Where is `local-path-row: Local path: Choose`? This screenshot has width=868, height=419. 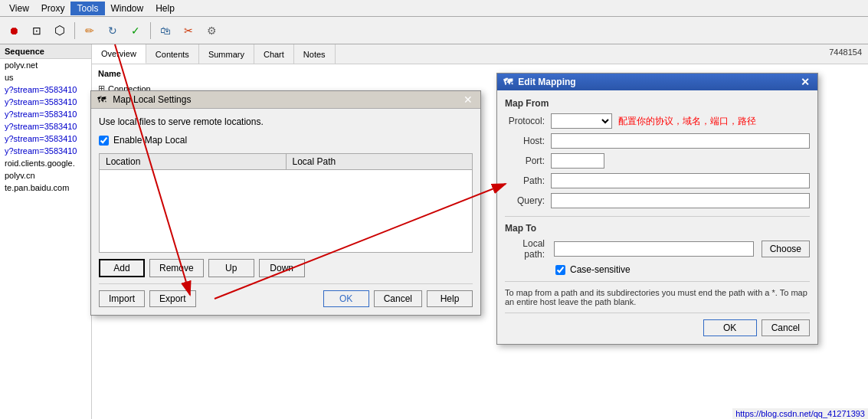 local-path-row: Local path: Choose is located at coordinates (657, 249).